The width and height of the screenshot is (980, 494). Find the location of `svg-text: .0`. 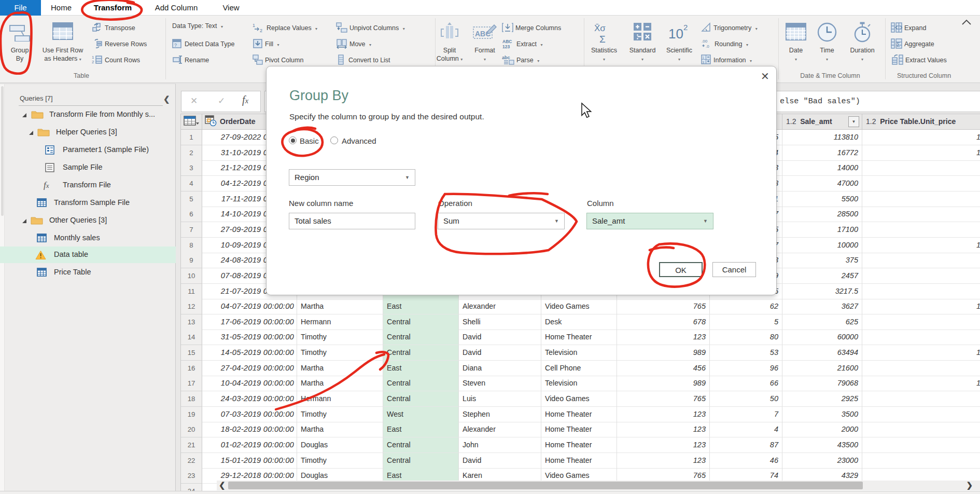

svg-text: .0 is located at coordinates (707, 47).